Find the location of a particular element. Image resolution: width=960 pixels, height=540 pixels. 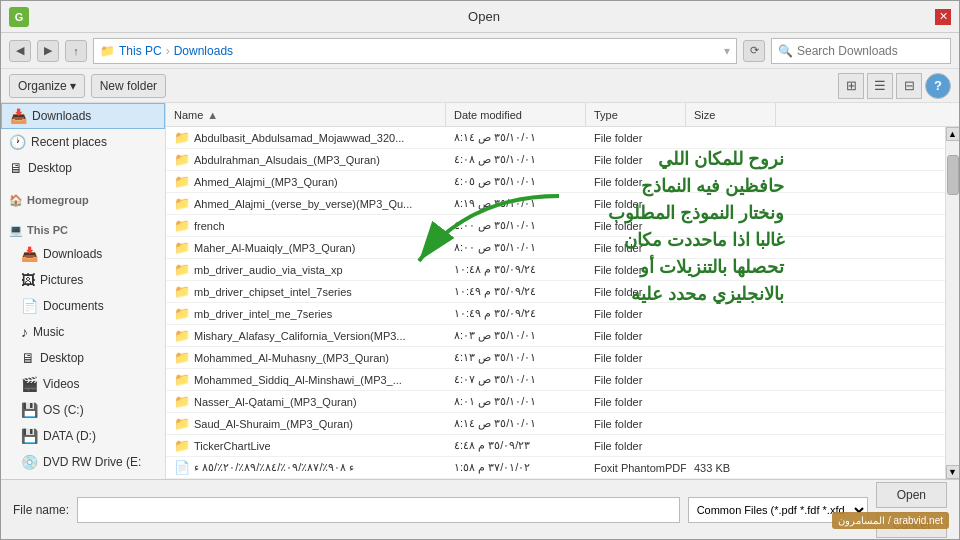

filename-input is located at coordinates (378, 510).